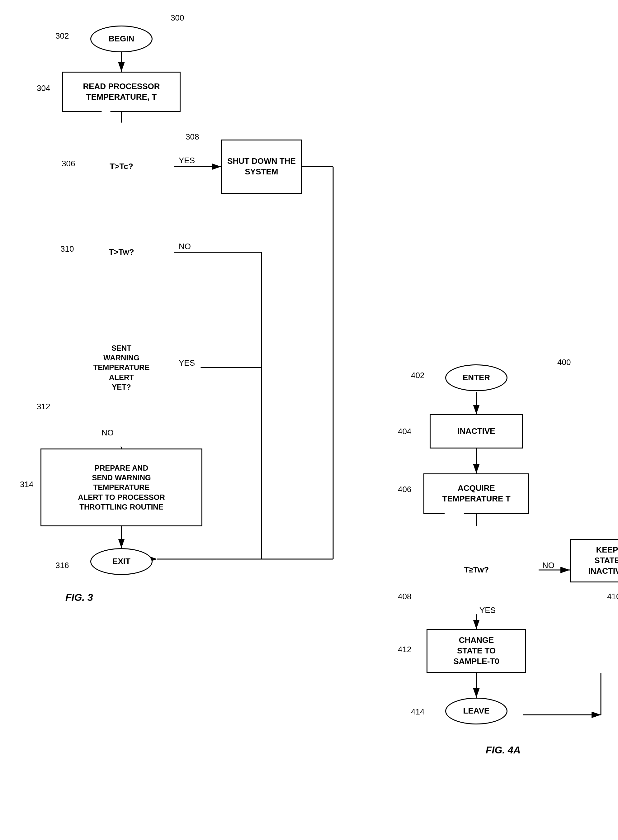 The image size is (618, 840). Describe the element at coordinates (417, 376) in the screenshot. I see `ref-402: 402` at that location.